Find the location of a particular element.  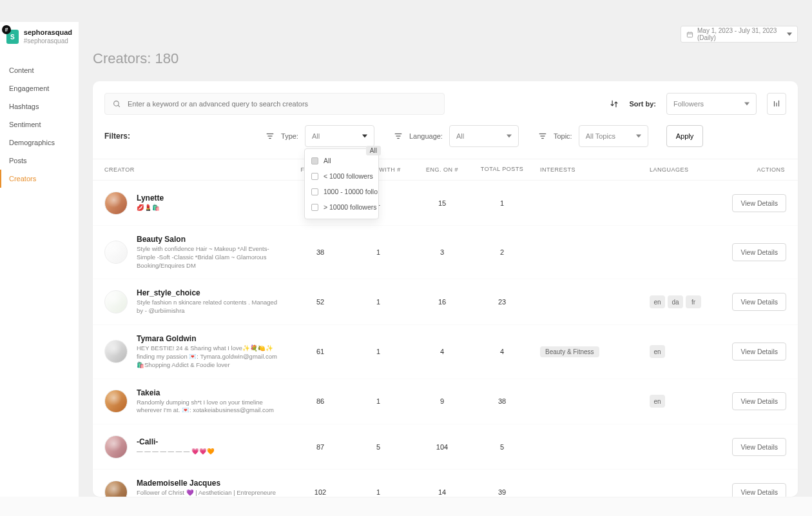

creator-desc: — — — — — — — 💗💗🧡 is located at coordinates (175, 452).